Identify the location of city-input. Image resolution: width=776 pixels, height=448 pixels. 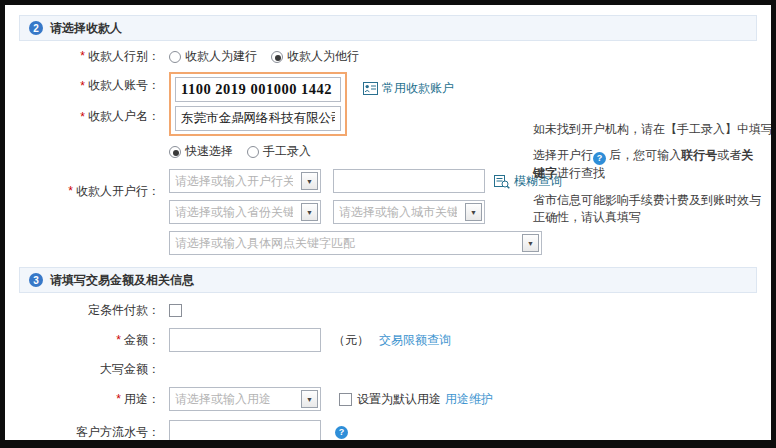
(398, 212).